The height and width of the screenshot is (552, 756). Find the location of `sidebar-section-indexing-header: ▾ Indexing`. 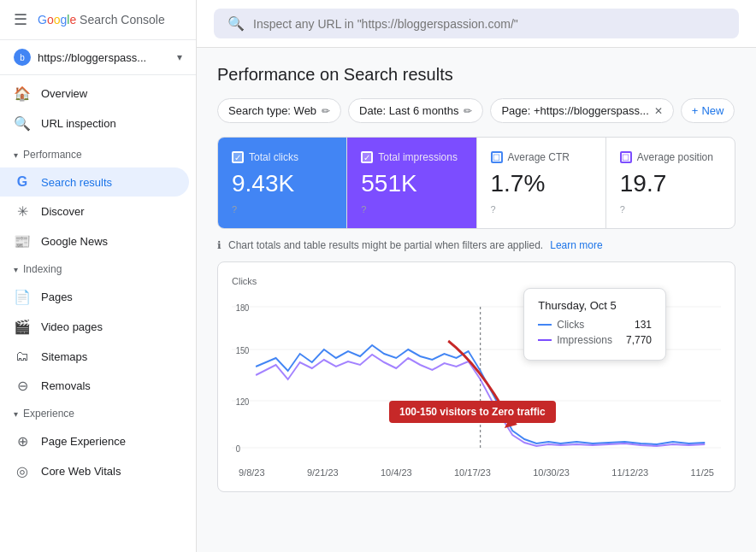

sidebar-section-indexing-header: ▾ Indexing is located at coordinates (97, 269).